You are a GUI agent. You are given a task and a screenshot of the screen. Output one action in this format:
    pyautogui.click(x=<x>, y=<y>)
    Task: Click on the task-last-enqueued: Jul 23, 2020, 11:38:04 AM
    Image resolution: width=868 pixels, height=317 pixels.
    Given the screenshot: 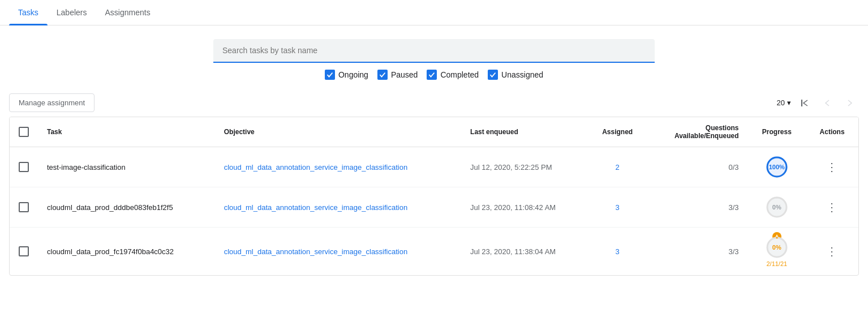 What is the action you would take?
    pyautogui.click(x=525, y=251)
    